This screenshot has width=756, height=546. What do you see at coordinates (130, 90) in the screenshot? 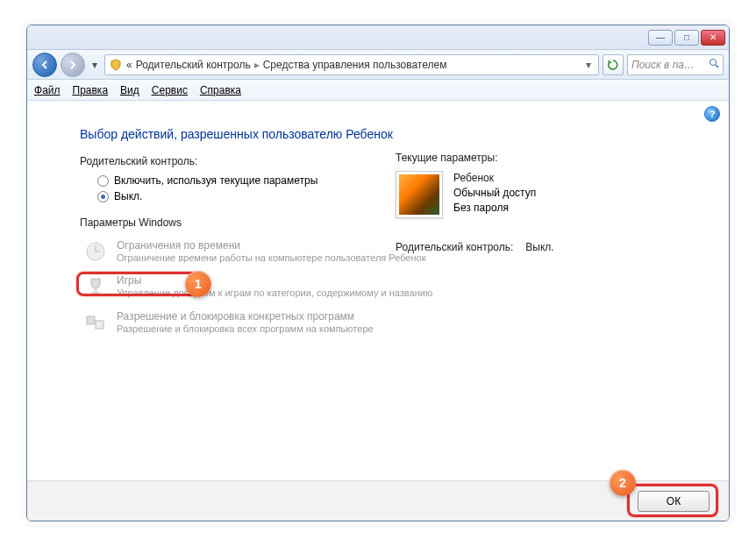
I see `menu-view: Вид` at bounding box center [130, 90].